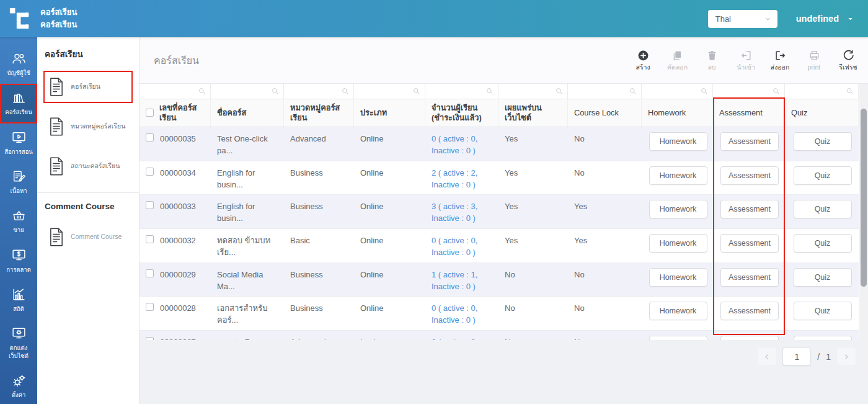  I want to click on copy-icon, so click(677, 56).